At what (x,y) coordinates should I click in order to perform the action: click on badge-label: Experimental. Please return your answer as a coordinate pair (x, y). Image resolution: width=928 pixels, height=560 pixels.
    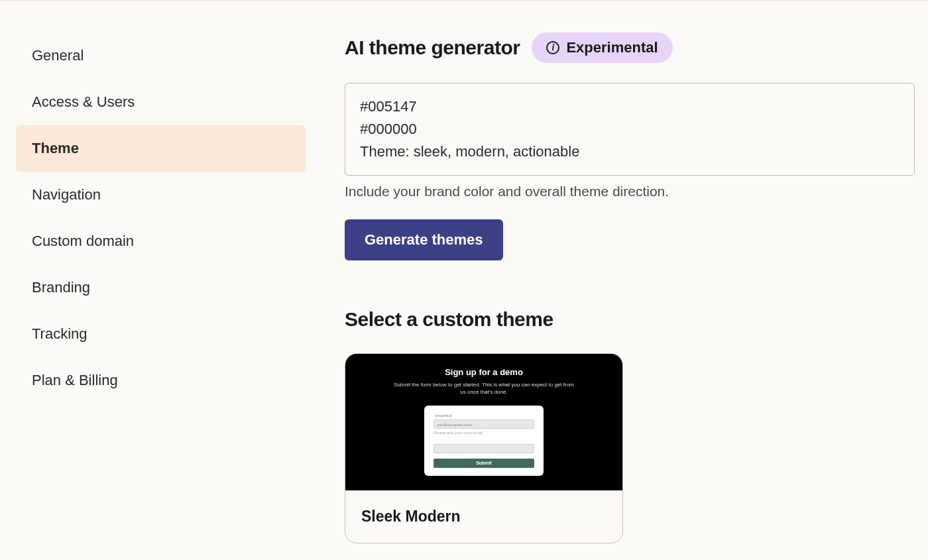
    Looking at the image, I should click on (612, 48).